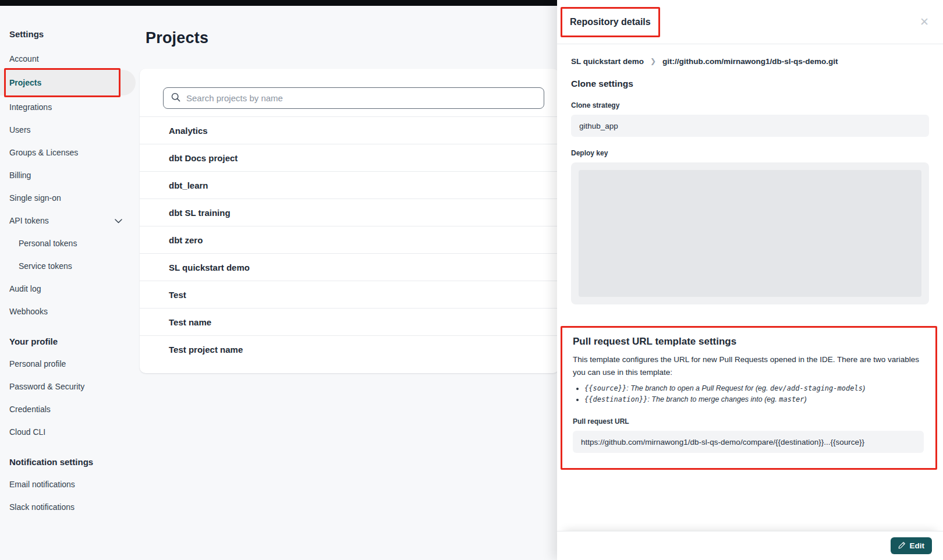 The image size is (943, 560). Describe the element at coordinates (37, 364) in the screenshot. I see `sidebar-item-label: Personal profile` at that location.